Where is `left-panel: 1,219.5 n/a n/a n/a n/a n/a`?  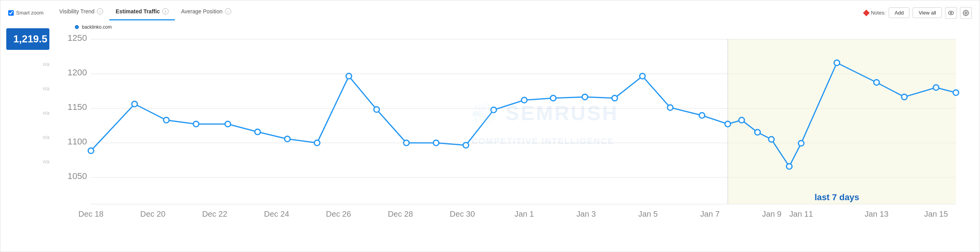
left-panel: 1,219.5 n/a n/a n/a n/a n/a is located at coordinates (28, 138).